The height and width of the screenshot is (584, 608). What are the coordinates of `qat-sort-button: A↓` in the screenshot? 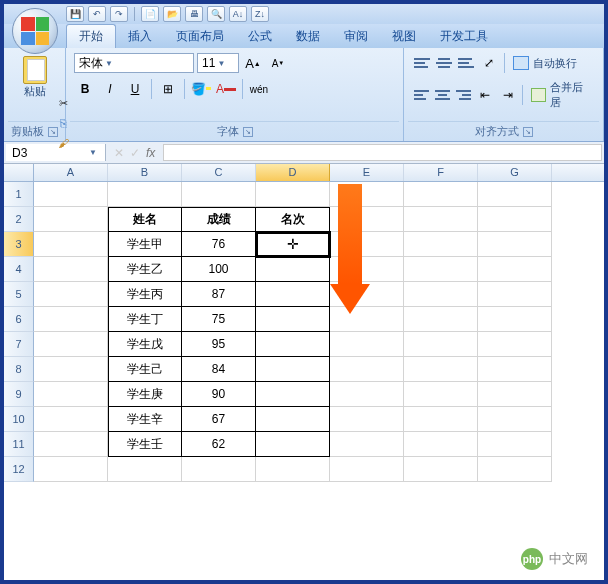 It's located at (238, 14).